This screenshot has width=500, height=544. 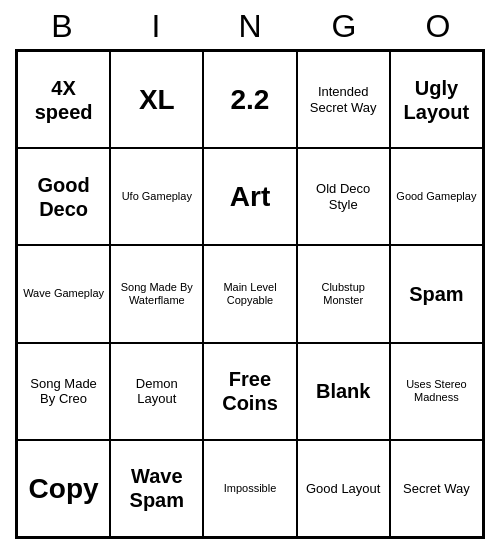 I want to click on title-b: B, so click(x=62, y=26).